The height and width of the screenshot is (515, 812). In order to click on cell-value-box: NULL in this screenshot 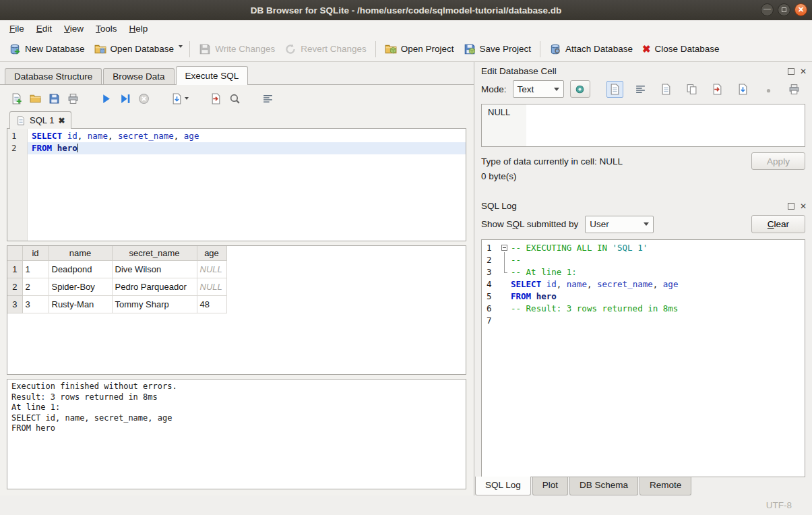, I will do `click(643, 125)`.